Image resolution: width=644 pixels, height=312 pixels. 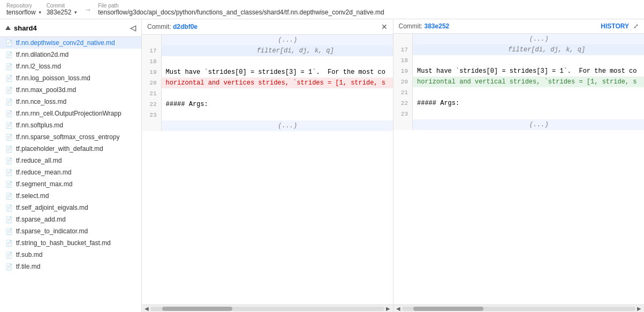 What do you see at coordinates (71, 208) in the screenshot?
I see `sidebar-item: 📄tf.self_adjoint_eigvals.md` at bounding box center [71, 208].